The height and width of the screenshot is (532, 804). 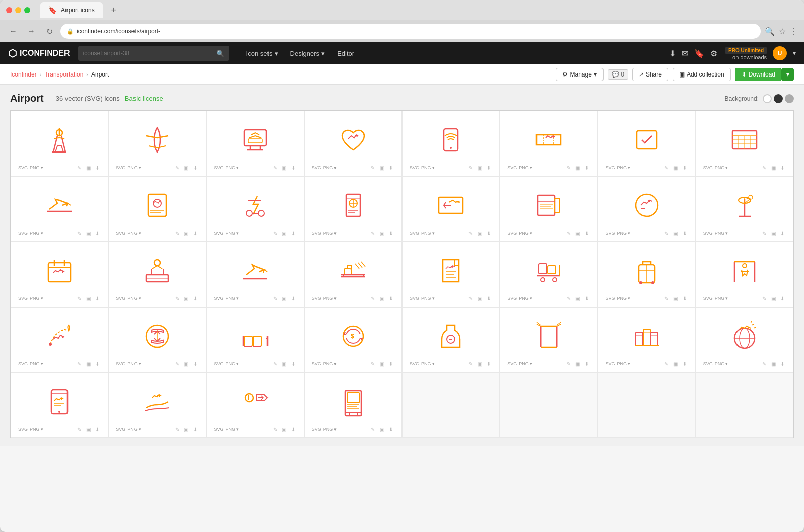 What do you see at coordinates (31, 31) in the screenshot?
I see `forward-button: →` at bounding box center [31, 31].